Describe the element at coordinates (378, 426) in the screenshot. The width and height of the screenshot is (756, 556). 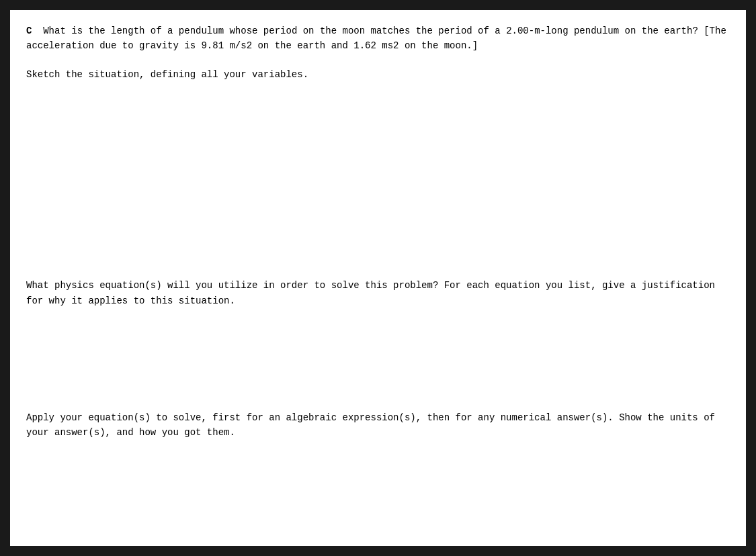
I see `prompt-section-3: Apply your equation(s) to solve, first f…` at that location.